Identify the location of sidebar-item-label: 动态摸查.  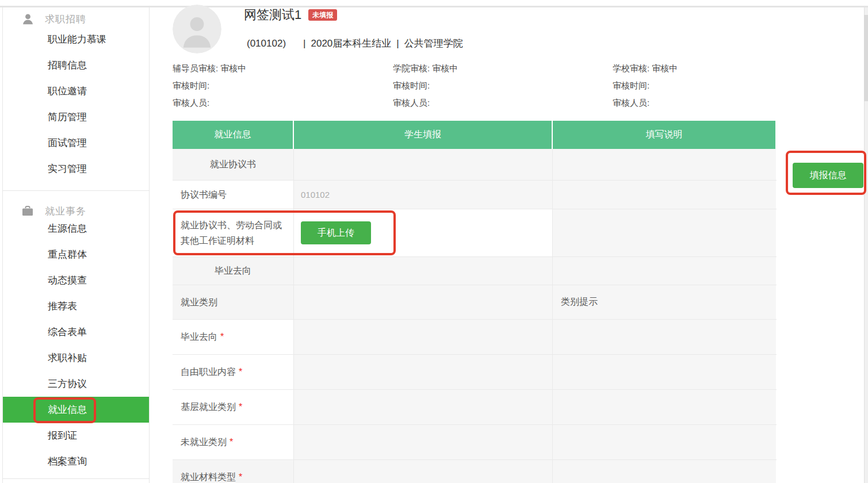
(67, 281).